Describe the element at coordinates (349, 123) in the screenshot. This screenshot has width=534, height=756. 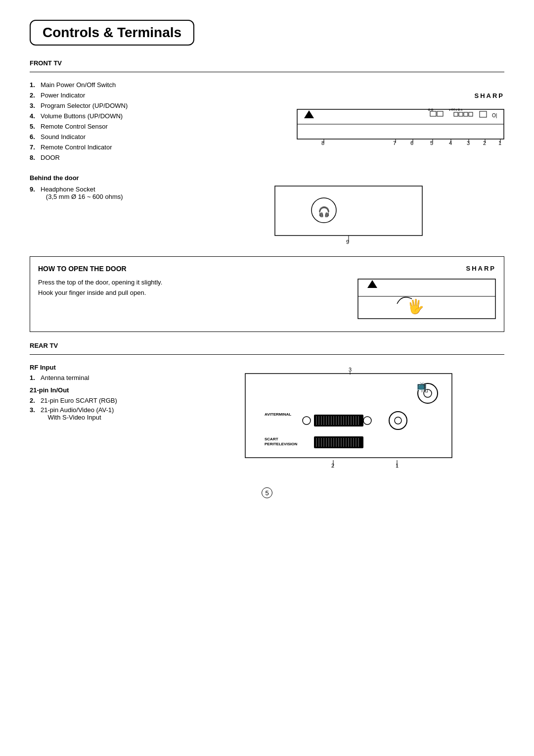
I see `front-tv-diagram-area: SHARP O|` at that location.